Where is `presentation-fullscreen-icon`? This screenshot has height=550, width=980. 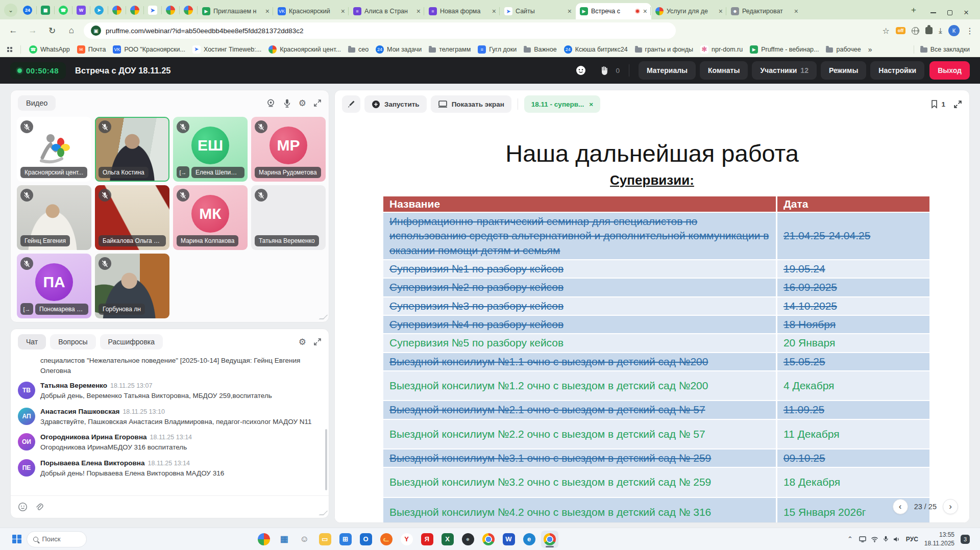
presentation-fullscreen-icon is located at coordinates (958, 104).